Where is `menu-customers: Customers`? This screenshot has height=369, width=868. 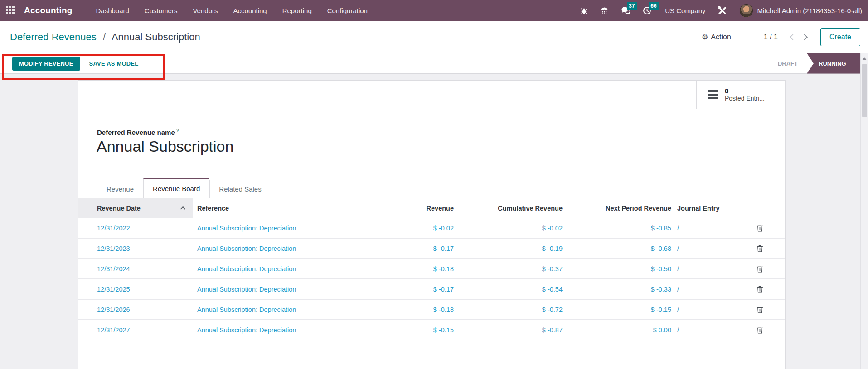
menu-customers: Customers is located at coordinates (161, 11).